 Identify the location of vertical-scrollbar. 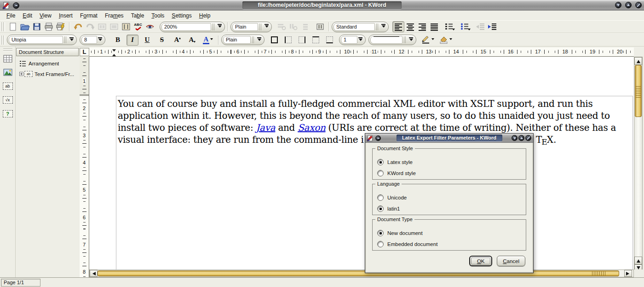
(638, 167).